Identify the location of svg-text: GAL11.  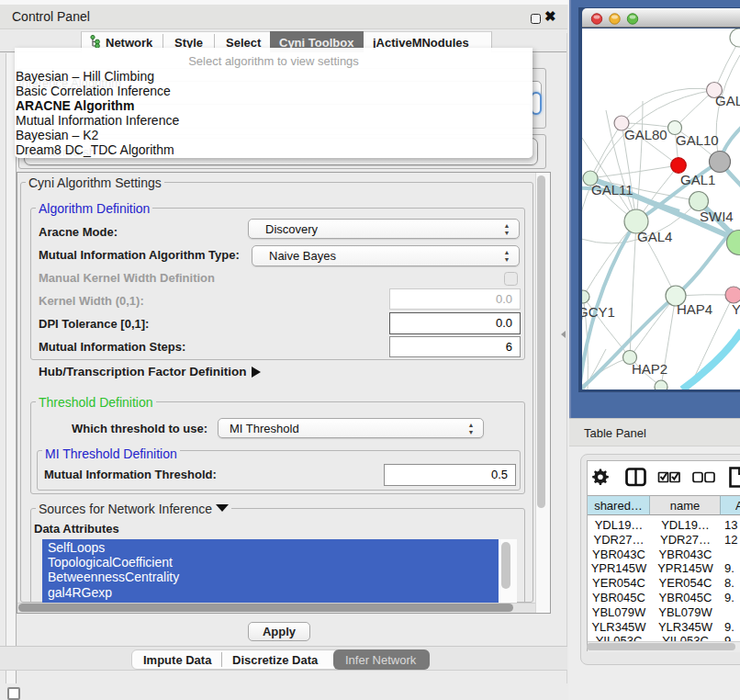
(612, 189).